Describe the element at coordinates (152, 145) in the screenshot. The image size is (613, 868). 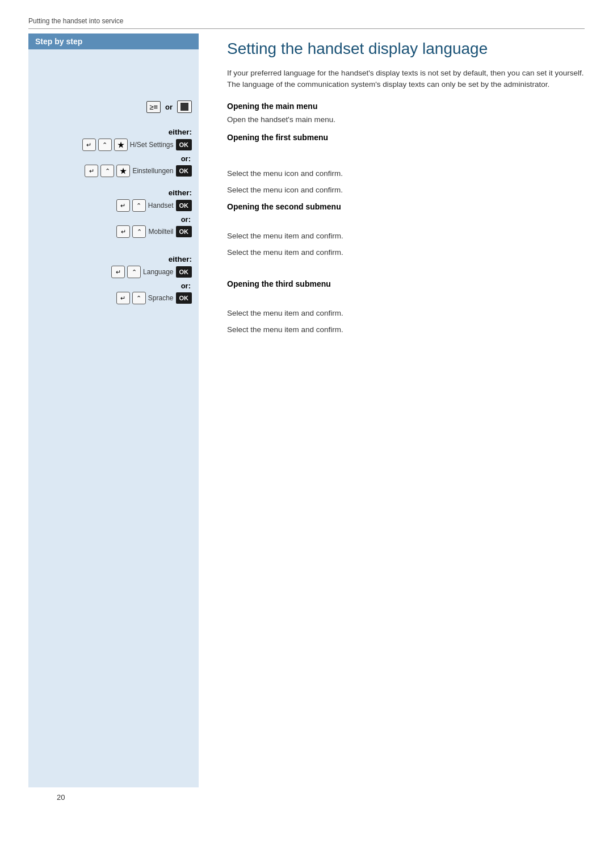
I see `menu-text-1a: H/Set Settings` at that location.